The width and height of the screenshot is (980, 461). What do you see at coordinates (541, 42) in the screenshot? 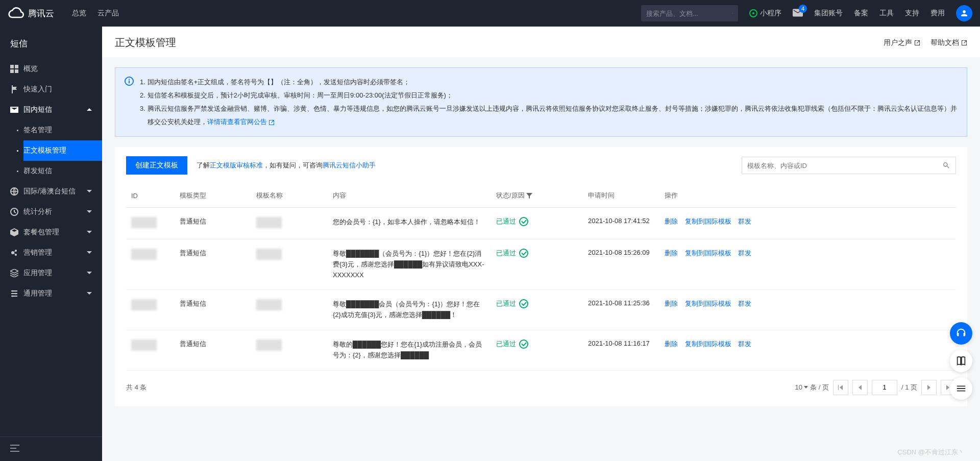
I see `page-title-bar: 正文模板管理 用户之声 帮助文档` at bounding box center [541, 42].